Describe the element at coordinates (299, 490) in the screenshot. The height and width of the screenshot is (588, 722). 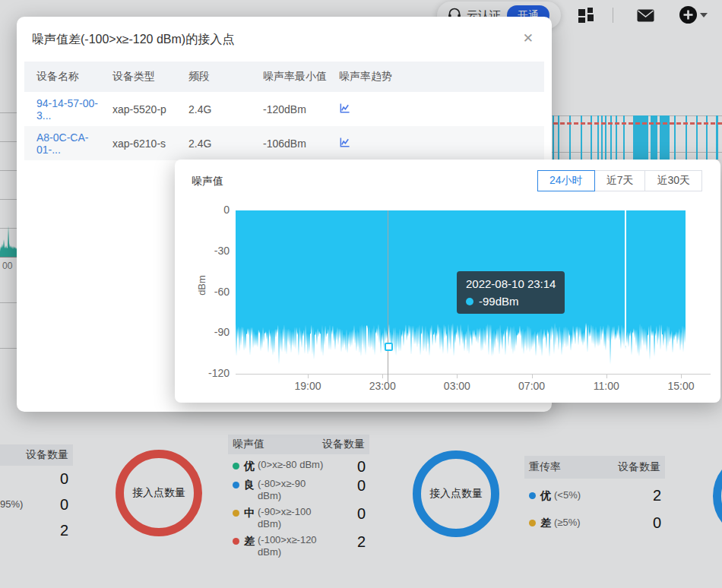
I see `legend-row: 良(-80>x≥-90 dBm)0` at that location.